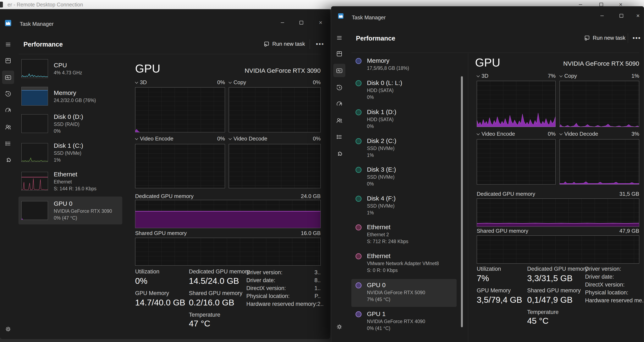  Describe the element at coordinates (318, 288) in the screenshot. I see `driver-value: 1..` at that location.